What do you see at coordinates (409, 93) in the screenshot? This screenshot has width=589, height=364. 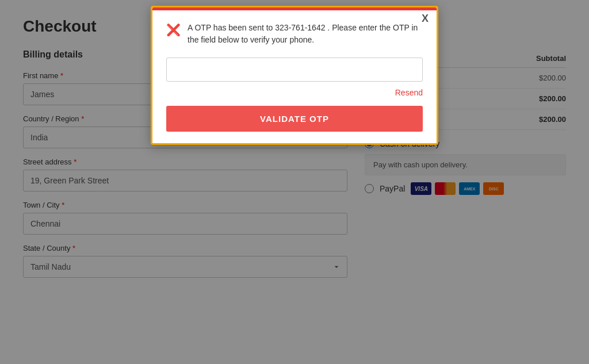 I see `resend-link: Resend` at bounding box center [409, 93].